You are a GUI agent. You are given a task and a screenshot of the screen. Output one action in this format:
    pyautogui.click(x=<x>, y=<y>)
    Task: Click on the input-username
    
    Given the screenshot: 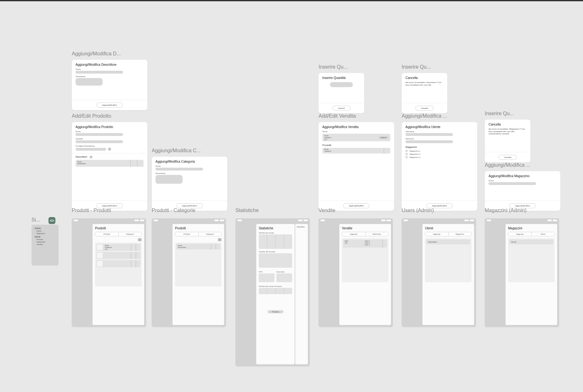 What is the action you would take?
    pyautogui.click(x=429, y=135)
    